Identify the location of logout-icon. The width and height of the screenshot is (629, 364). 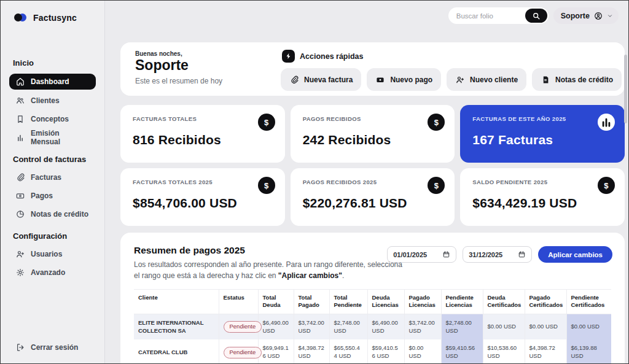
(20, 347).